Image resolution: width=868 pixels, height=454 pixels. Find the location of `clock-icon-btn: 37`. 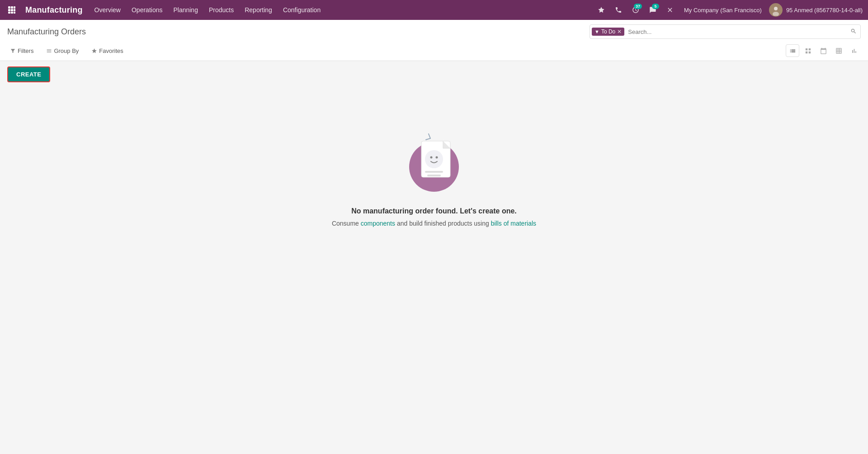

clock-icon-btn: 37 is located at coordinates (636, 10).